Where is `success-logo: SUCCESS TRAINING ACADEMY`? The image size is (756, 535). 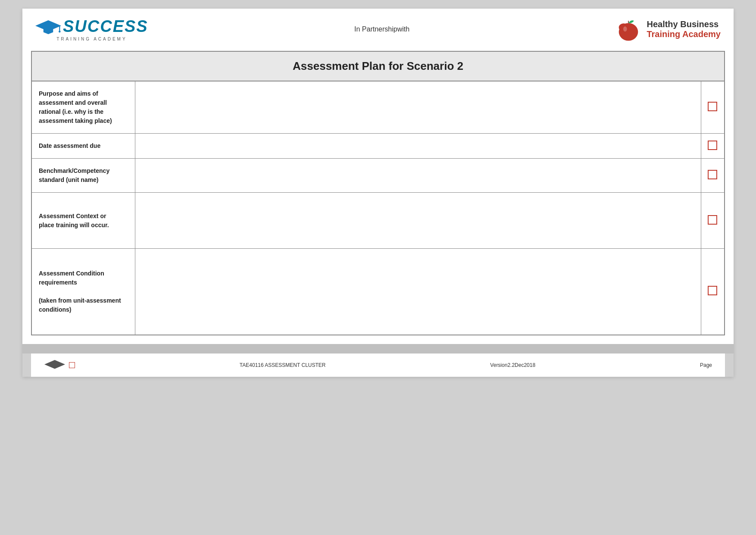
success-logo: SUCCESS TRAINING ACADEMY is located at coordinates (92, 29).